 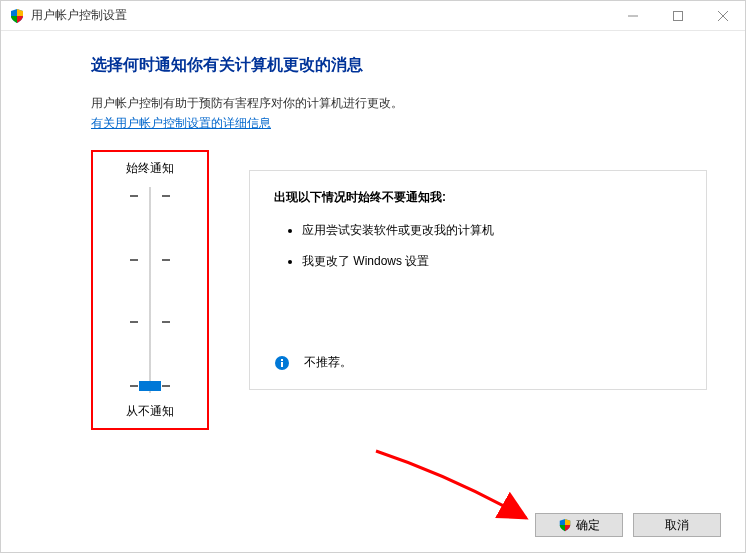 I want to click on slider-thumb, so click(x=150, y=386).